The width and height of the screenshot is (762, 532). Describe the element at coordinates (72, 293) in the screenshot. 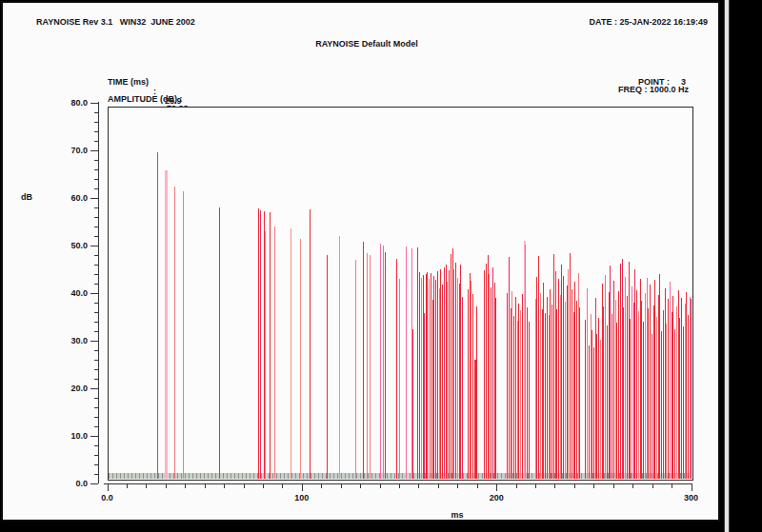

I see `y-tick-label: 40.0` at that location.